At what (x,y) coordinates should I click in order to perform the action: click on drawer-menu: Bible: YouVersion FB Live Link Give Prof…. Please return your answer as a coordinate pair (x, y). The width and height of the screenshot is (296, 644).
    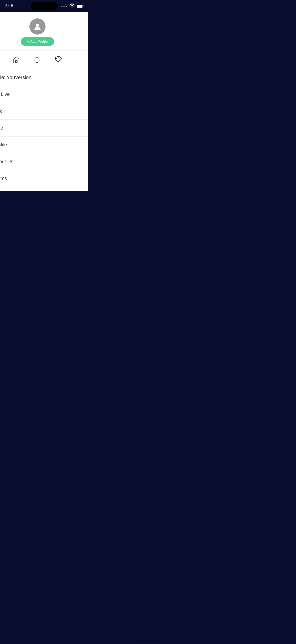
    Looking at the image, I should click on (44, 130).